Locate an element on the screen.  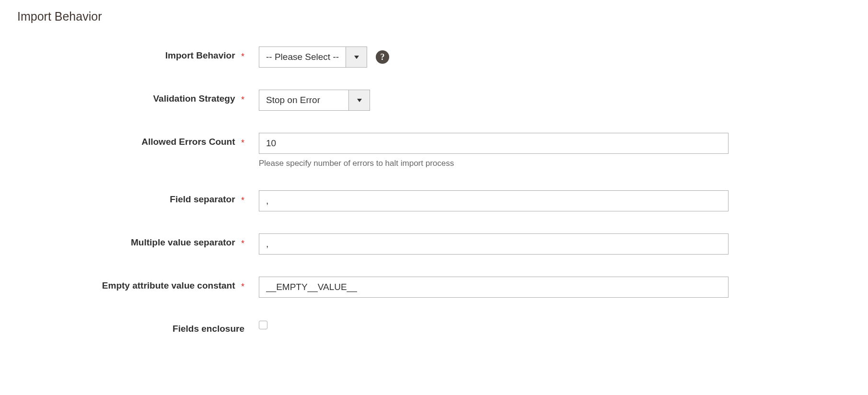
row-validation-strategy: Validation Strategy * Stop on Error is located at coordinates (434, 100).